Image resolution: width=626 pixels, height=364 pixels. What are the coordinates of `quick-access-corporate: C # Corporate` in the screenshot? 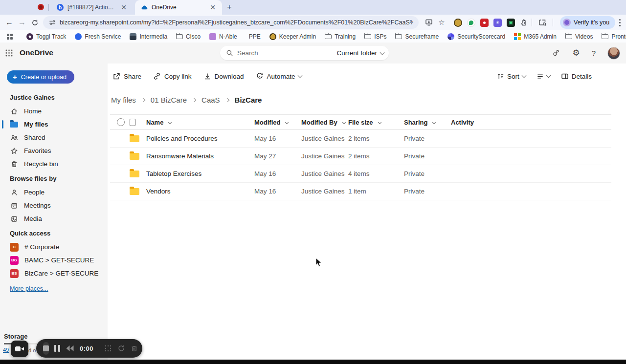 It's located at (54, 247).